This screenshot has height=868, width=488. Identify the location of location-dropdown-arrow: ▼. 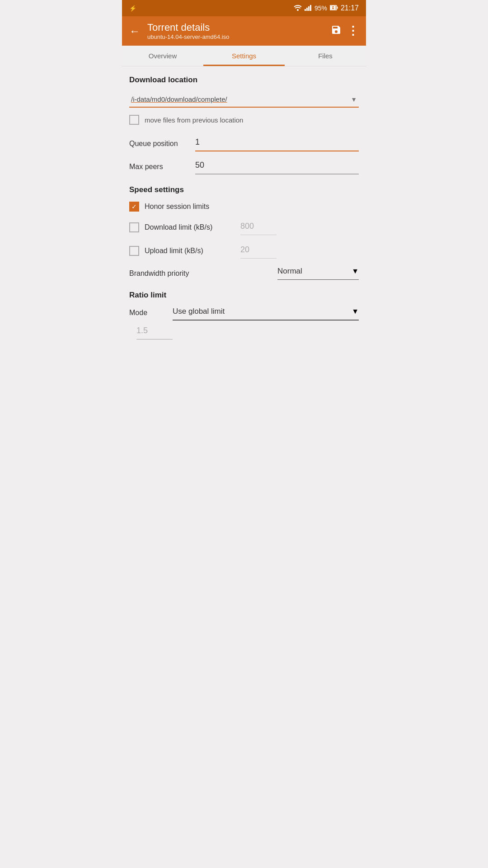
(354, 99).